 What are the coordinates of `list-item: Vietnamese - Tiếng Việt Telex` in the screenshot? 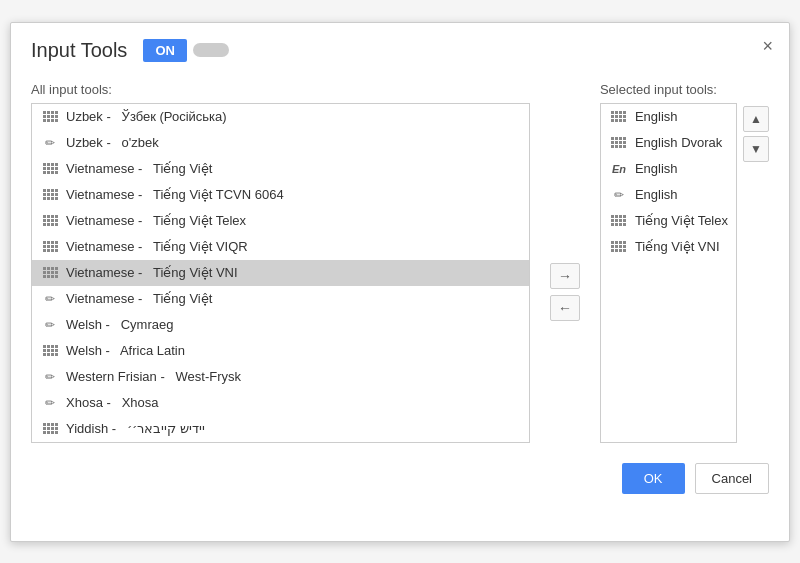 It's located at (280, 221).